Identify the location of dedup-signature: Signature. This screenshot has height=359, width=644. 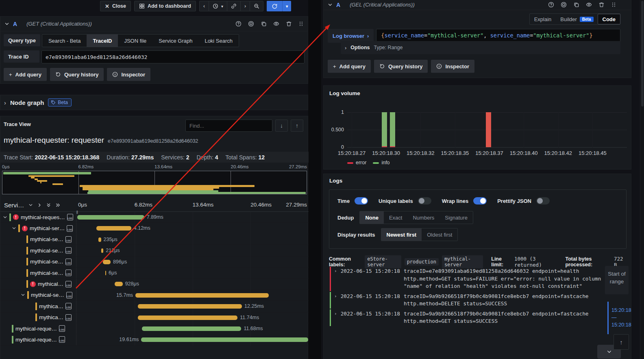
(456, 218).